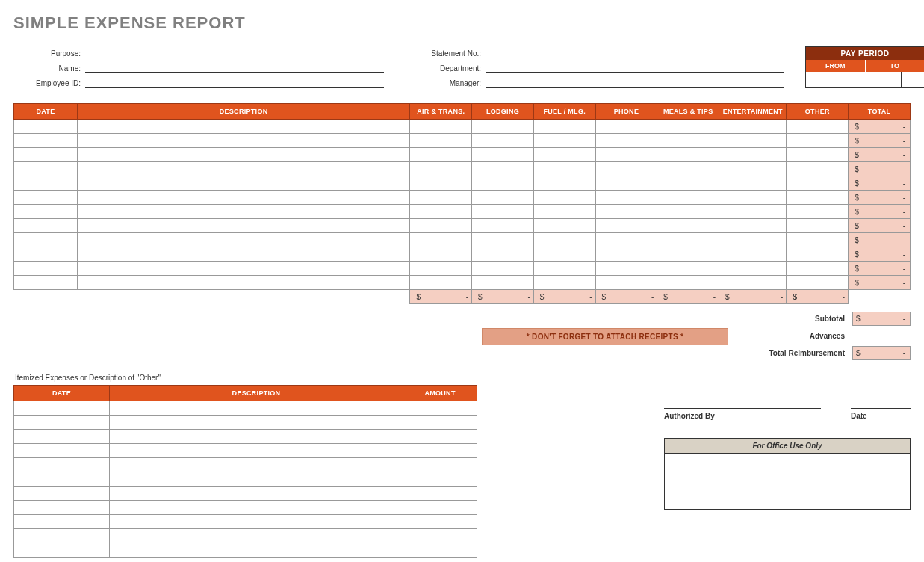  I want to click on advances-value, so click(881, 336).